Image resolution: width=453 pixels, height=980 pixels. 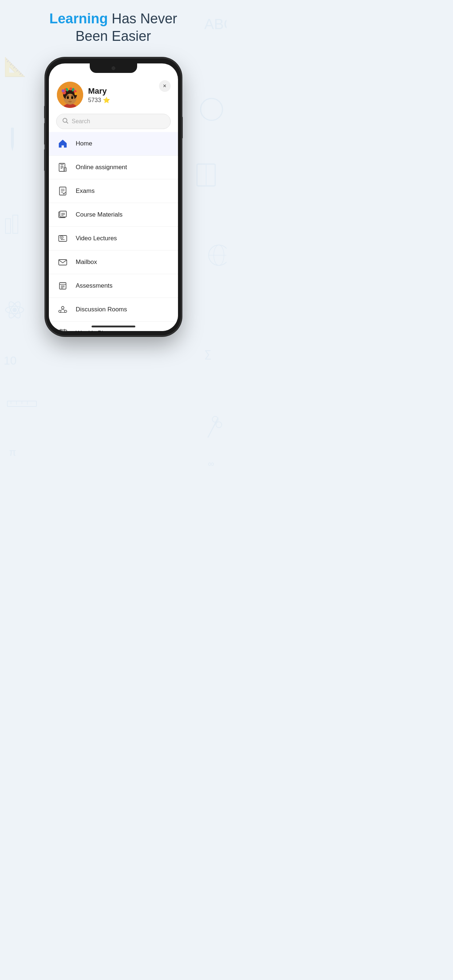 What do you see at coordinates (78, 19) in the screenshot?
I see `title-blue: Learning` at bounding box center [78, 19].